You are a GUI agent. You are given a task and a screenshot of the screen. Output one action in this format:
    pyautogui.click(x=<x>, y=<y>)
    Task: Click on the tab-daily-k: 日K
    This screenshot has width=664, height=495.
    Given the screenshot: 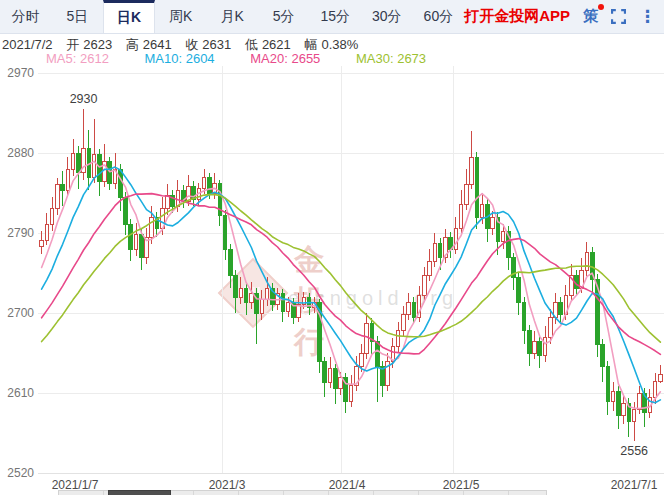 What is the action you would take?
    pyautogui.click(x=129, y=16)
    